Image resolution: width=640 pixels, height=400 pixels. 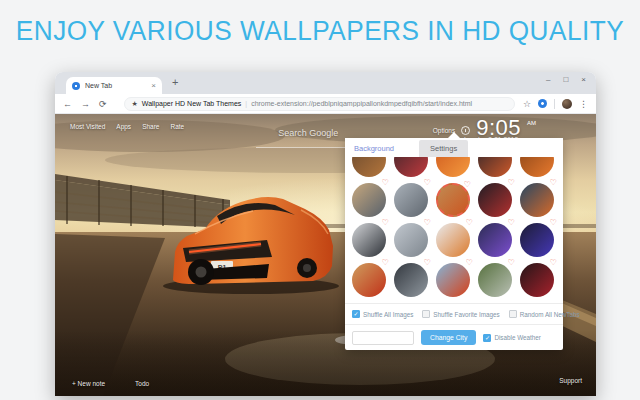 What do you see at coordinates (466, 130) in the screenshot?
I see `clock-icon` at bounding box center [466, 130].